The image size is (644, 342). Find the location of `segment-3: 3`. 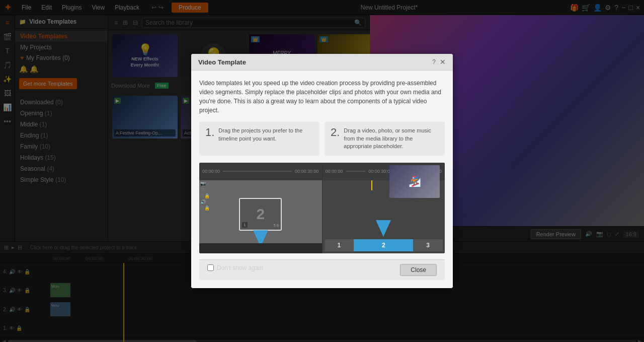

segment-3: 3 is located at coordinates (428, 245).